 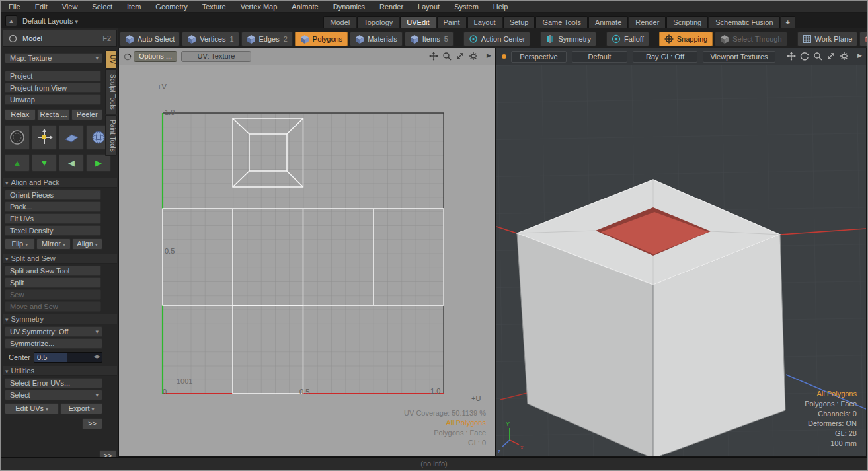 What do you see at coordinates (647, 22) in the screenshot?
I see `tab-render: Render` at bounding box center [647, 22].